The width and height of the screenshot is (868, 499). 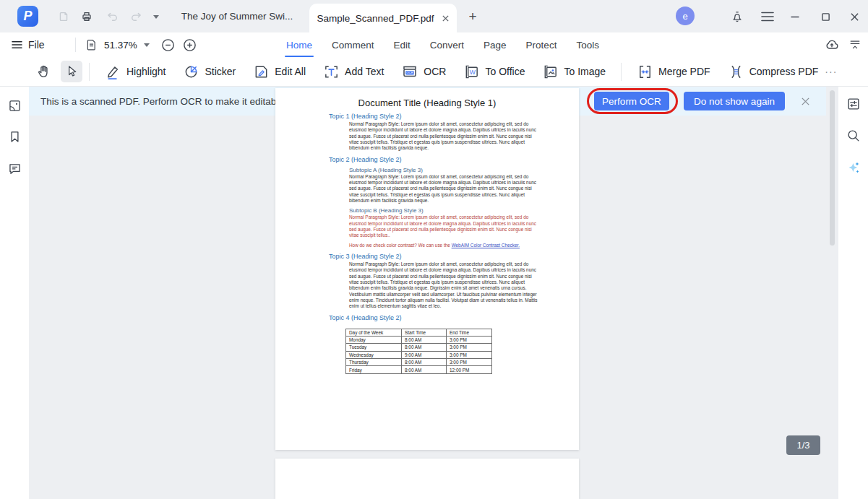 I want to click on table-row: Thursday 8:00 AM 3:00 PM, so click(x=419, y=363).